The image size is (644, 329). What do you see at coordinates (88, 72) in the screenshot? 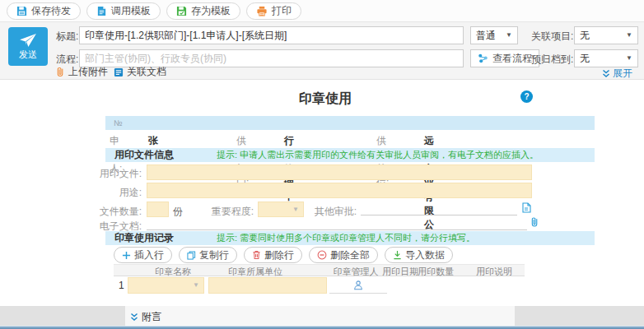
I see `upload-attachment-label: 上传附件` at bounding box center [88, 72].